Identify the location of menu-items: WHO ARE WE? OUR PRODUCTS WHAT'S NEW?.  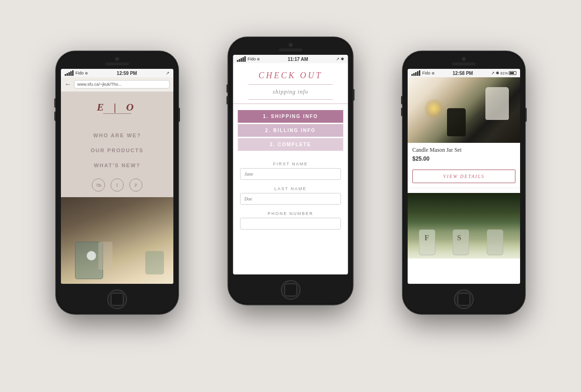
(117, 150).